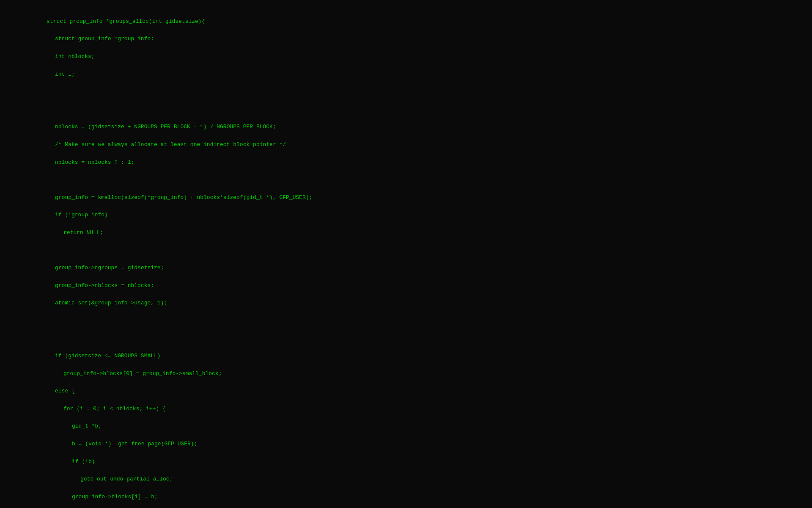  Describe the element at coordinates (429, 268) in the screenshot. I see `code-line: group_info->ngroups = gidsetsize;` at that location.